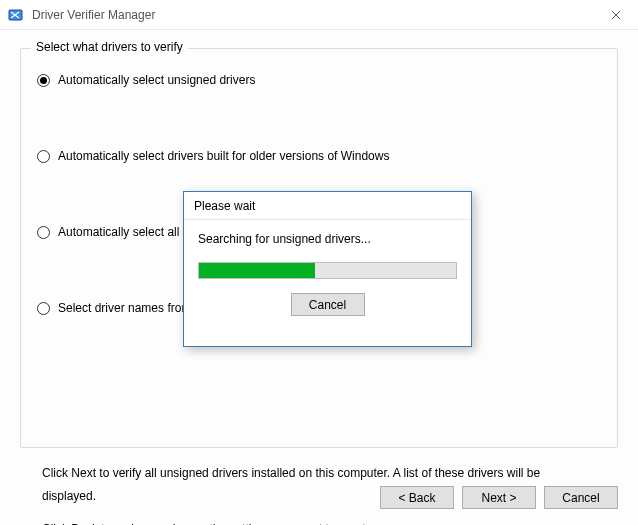 Image resolution: width=638 pixels, height=525 pixels. Describe the element at coordinates (328, 206) in the screenshot. I see `dialog-title: Please wait` at that location.